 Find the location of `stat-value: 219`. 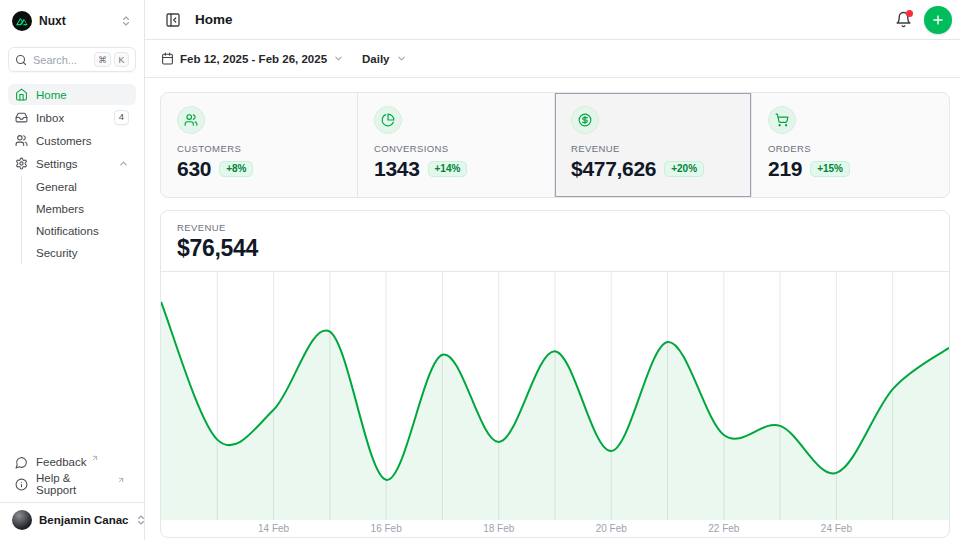

stat-value: 219 is located at coordinates (785, 169).